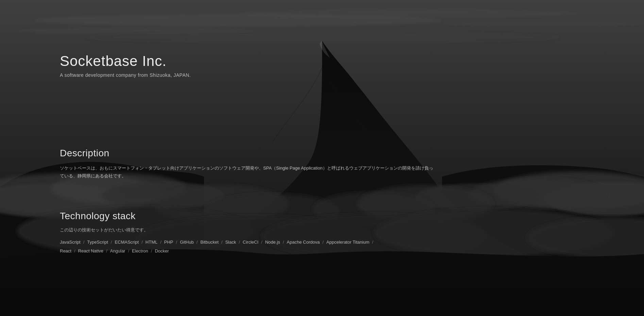  What do you see at coordinates (197, 242) in the screenshot?
I see `sep-6: /` at bounding box center [197, 242].